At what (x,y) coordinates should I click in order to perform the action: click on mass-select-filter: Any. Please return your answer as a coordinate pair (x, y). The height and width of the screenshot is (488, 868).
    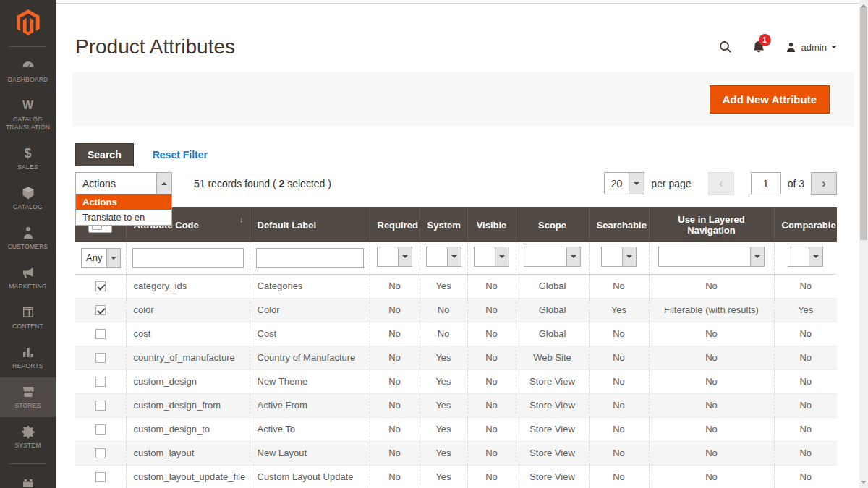
    Looking at the image, I should click on (101, 258).